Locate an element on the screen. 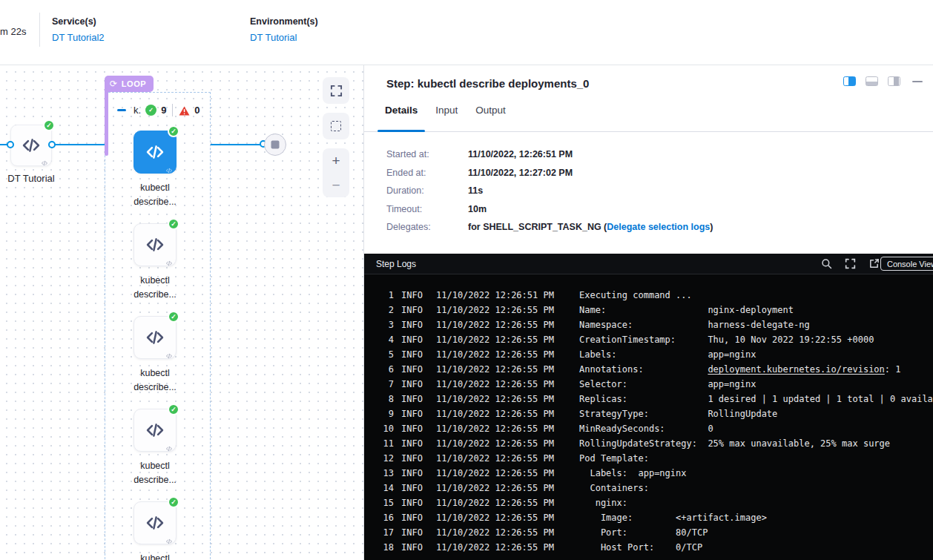 The width and height of the screenshot is (933, 560). log-line-number: 1 is located at coordinates (379, 295).